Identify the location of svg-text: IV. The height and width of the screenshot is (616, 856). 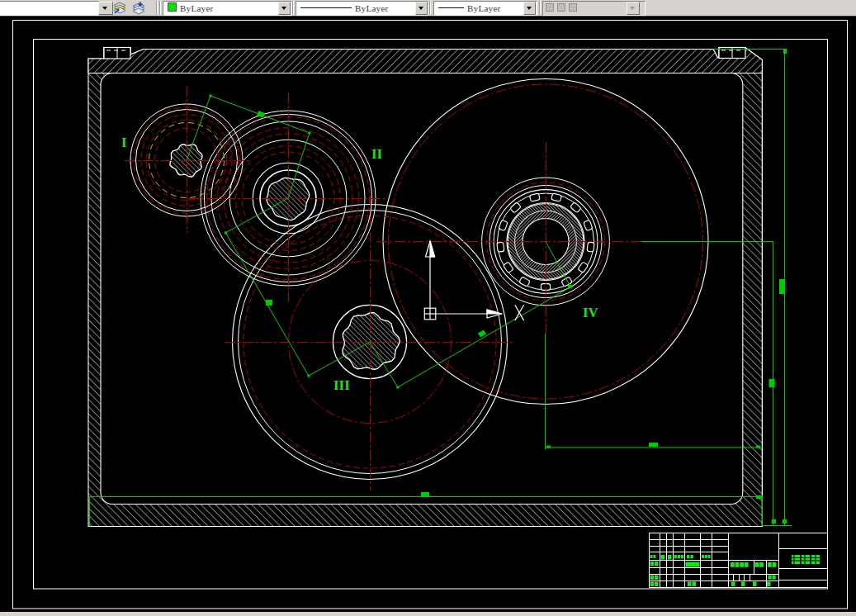
(591, 312).